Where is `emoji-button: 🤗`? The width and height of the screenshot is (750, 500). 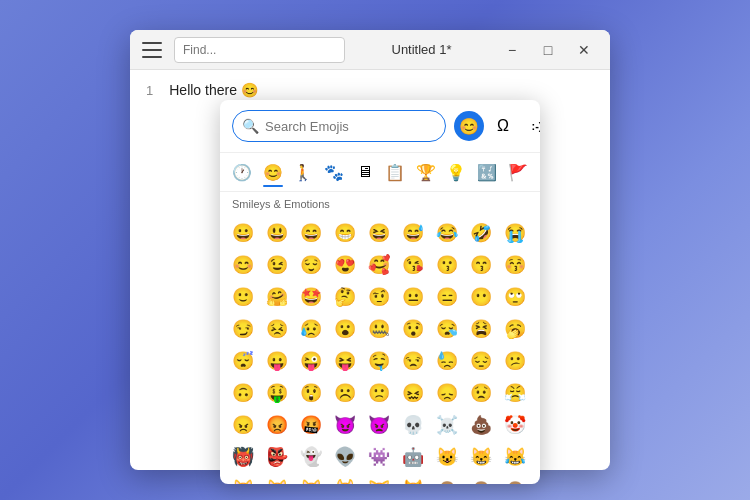
emoji-button: 🤗 is located at coordinates (277, 297).